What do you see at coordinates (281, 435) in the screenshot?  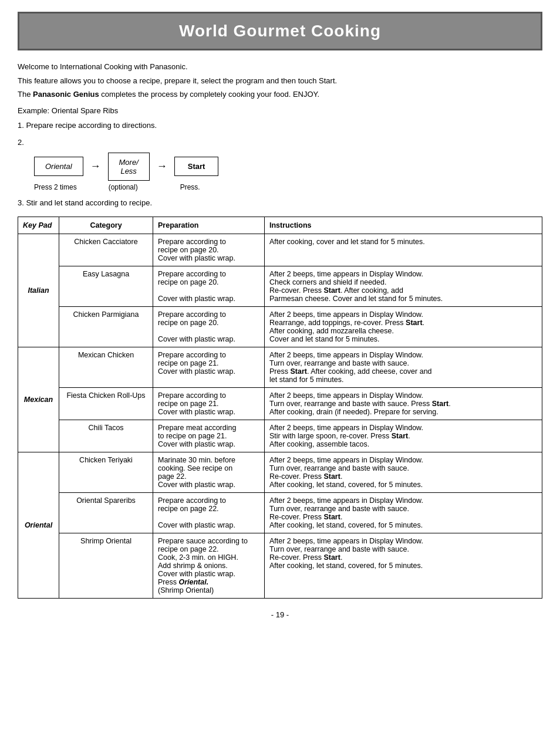 I see `table-row: Chili TacosPrepare meat accordingto reci…` at bounding box center [281, 435].